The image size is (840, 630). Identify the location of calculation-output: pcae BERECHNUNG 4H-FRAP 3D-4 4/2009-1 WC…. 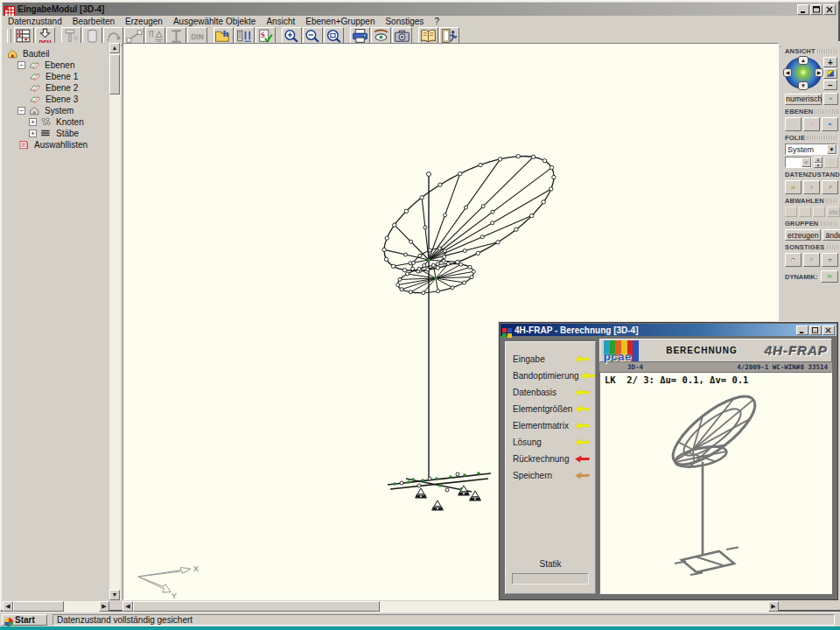
(716, 466).